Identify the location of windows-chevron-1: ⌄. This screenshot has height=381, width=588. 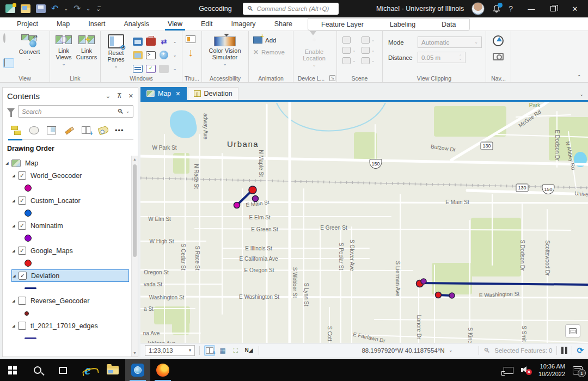
(175, 41).